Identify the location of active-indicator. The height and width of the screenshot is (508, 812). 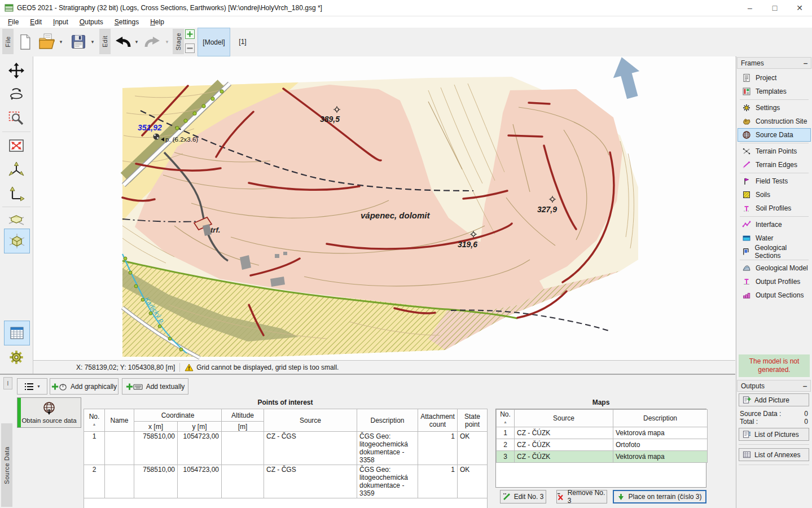
(19, 413).